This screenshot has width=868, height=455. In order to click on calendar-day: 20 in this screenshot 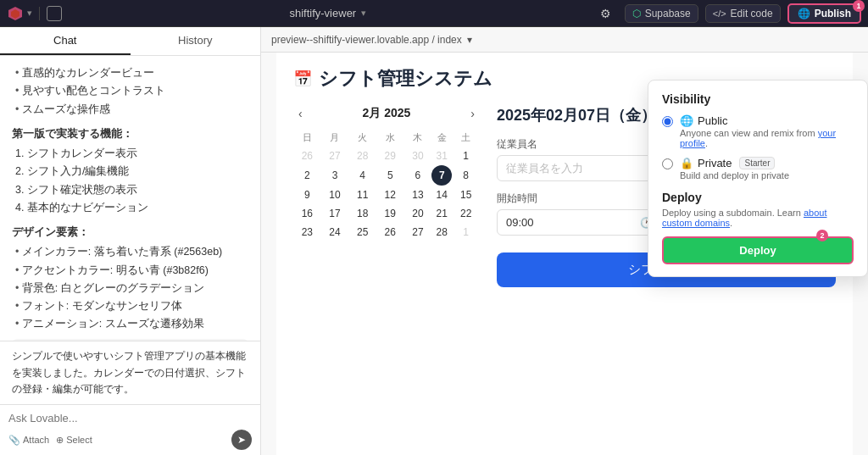, I will do `click(419, 214)`.